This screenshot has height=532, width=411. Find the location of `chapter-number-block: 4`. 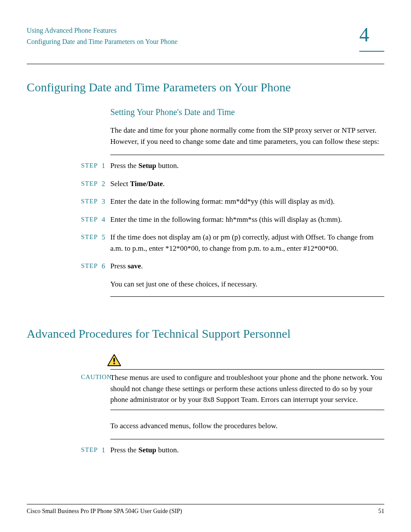

chapter-number-block: 4 is located at coordinates (372, 38).